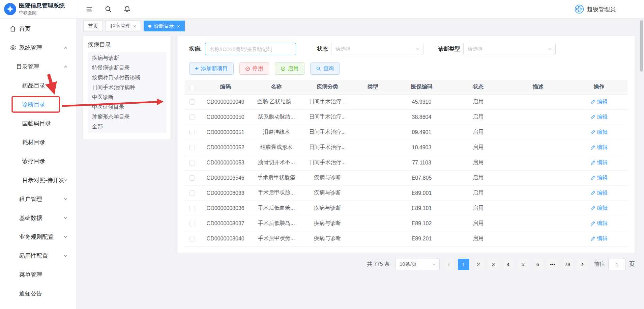 The image size is (644, 309). Describe the element at coordinates (325, 69) in the screenshot. I see `query-button: 查询` at that location.